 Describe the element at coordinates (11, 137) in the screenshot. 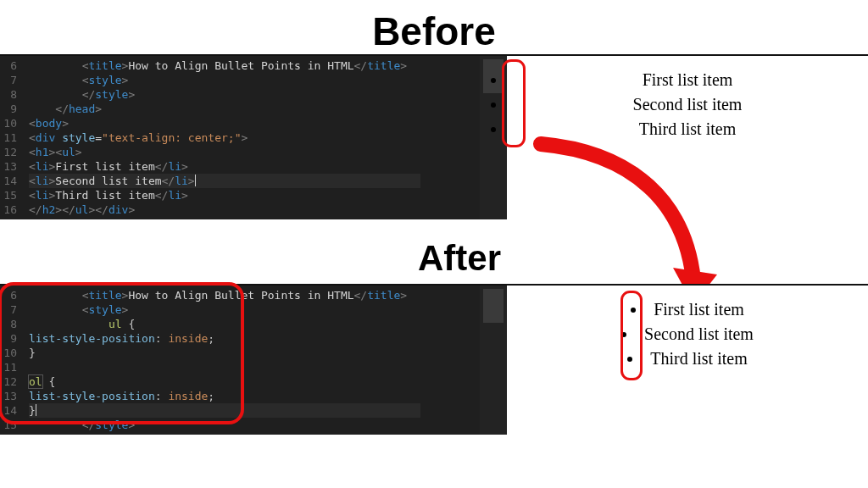

I see `line-number-gutter: 678910111213141516` at that location.